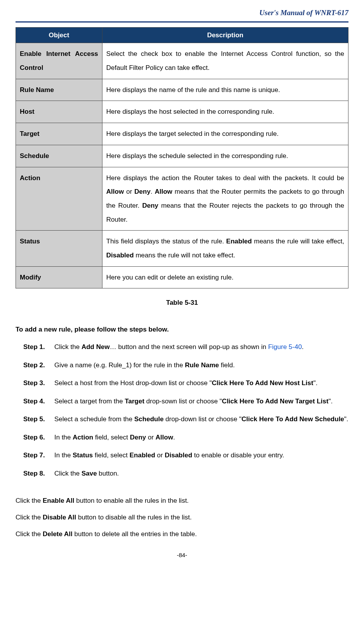 Image resolution: width=364 pixels, height=620 pixels. I want to click on step-text: In the Status field, select Enabled or D…, so click(201, 456).